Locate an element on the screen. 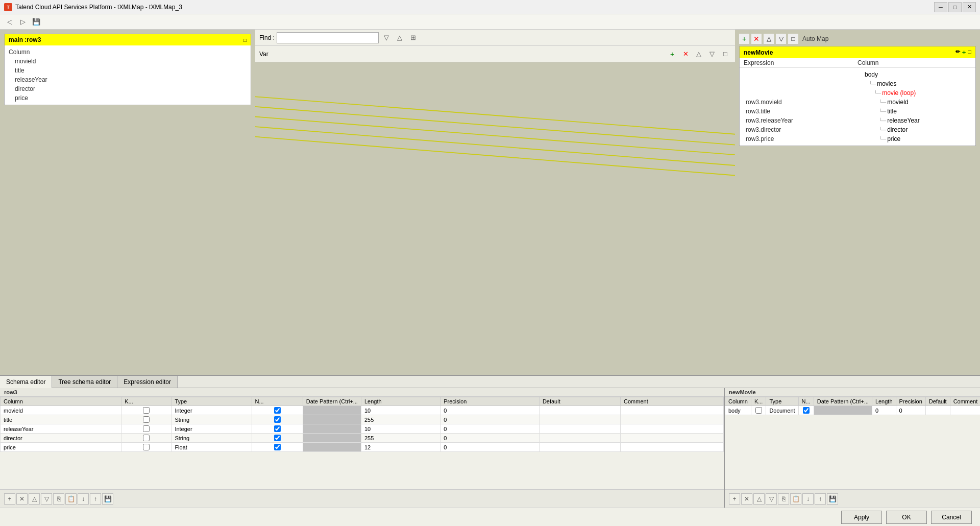 The image size is (980, 526). right-del-button: ✕ is located at coordinates (756, 39).